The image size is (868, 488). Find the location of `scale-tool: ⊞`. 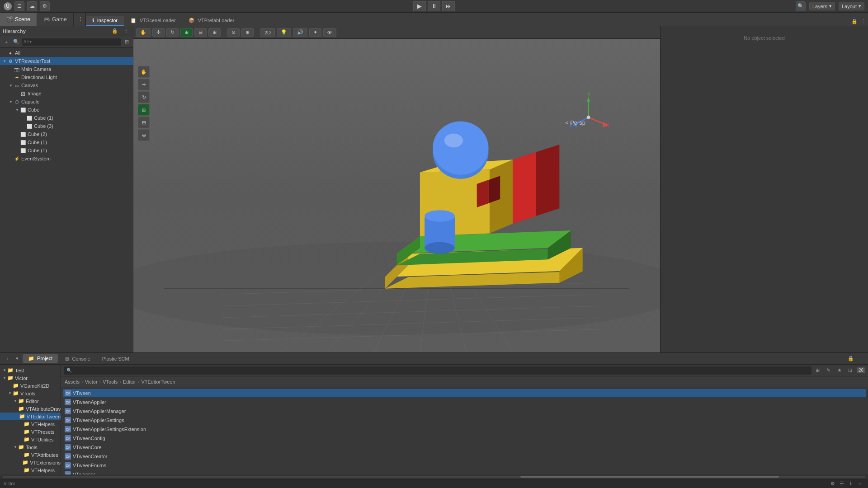

scale-tool: ⊞ is located at coordinates (186, 33).